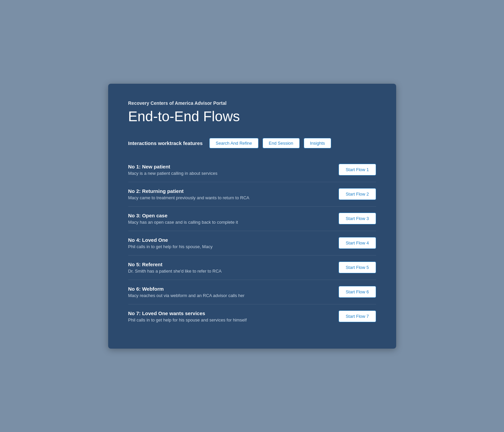 The width and height of the screenshot is (504, 432). I want to click on flow-title: No 5: Referent, so click(234, 265).